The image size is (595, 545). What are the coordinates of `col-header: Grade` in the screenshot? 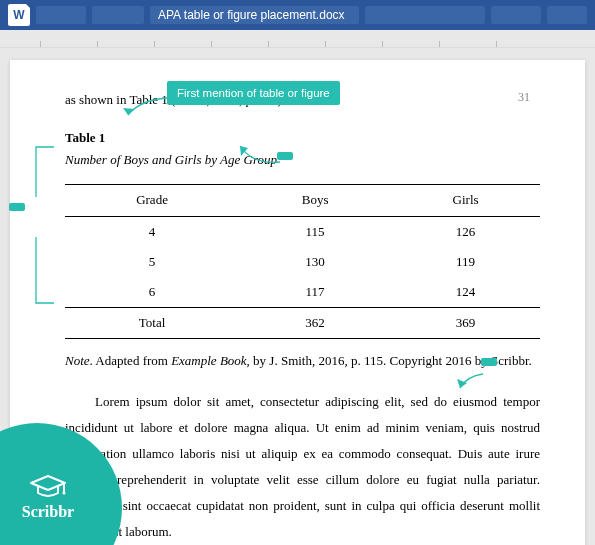 It's located at (152, 200).